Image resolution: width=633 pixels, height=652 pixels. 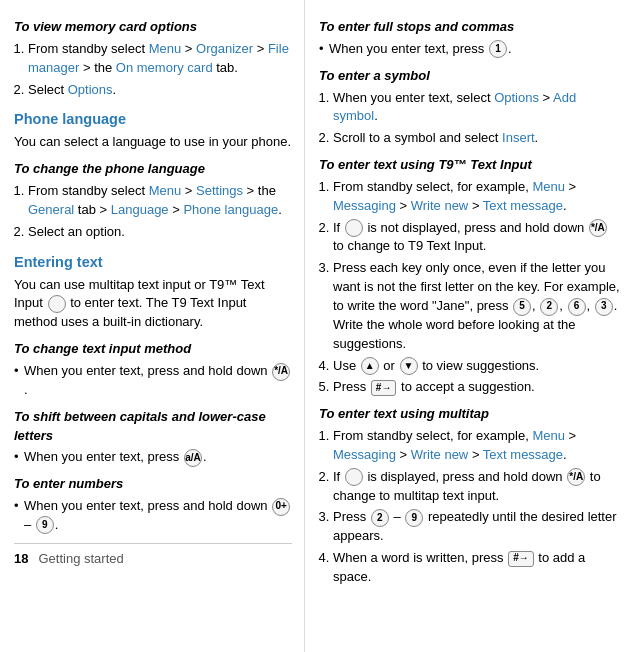 What do you see at coordinates (153, 458) in the screenshot?
I see `list-shift-capitals: When you enter text, press a/A.` at bounding box center [153, 458].